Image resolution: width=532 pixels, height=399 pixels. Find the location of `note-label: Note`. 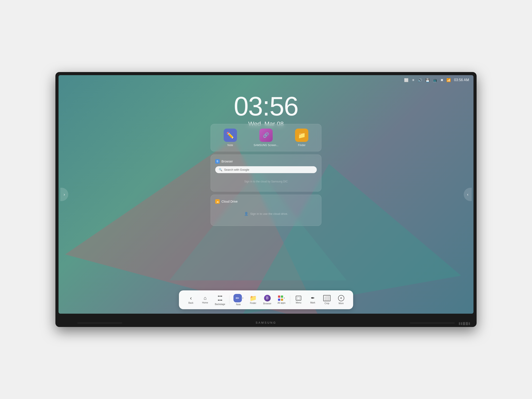

note-label: Note is located at coordinates (239, 304).